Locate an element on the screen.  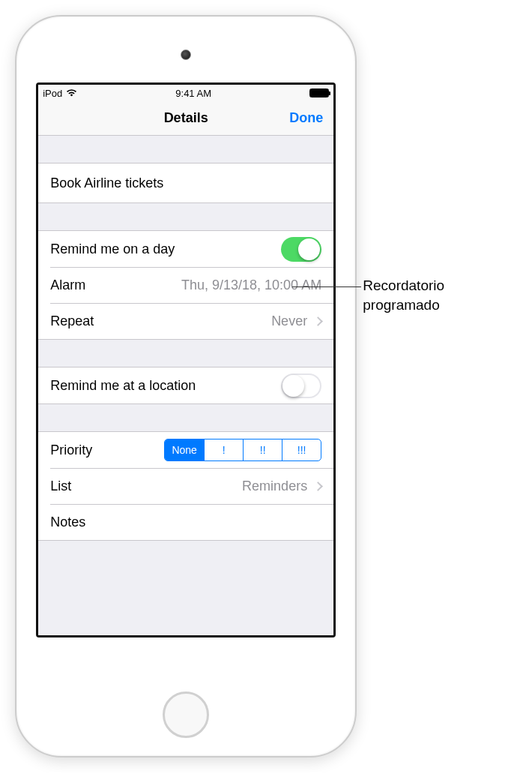
notes-row: Notes is located at coordinates (186, 522).